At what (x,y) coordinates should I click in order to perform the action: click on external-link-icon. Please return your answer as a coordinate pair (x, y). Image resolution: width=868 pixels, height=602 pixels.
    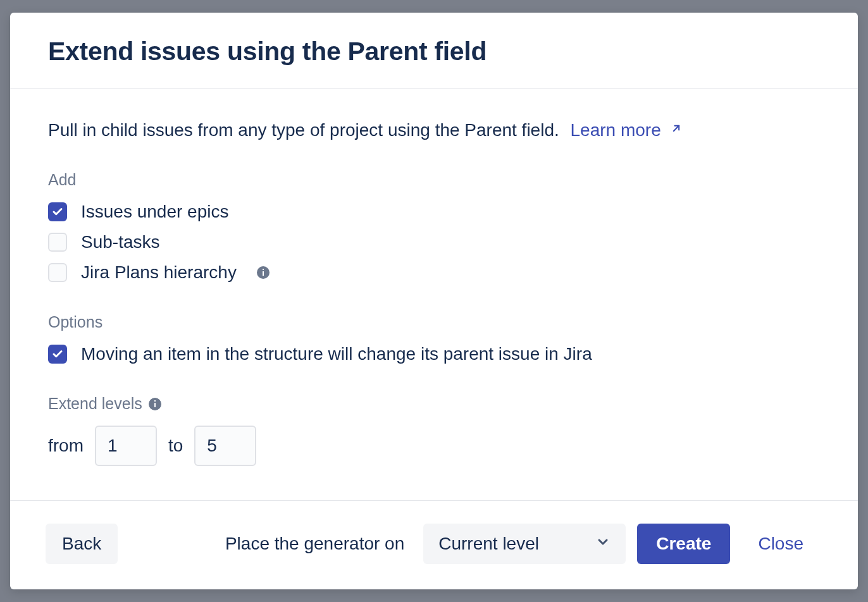
    Looking at the image, I should click on (676, 129).